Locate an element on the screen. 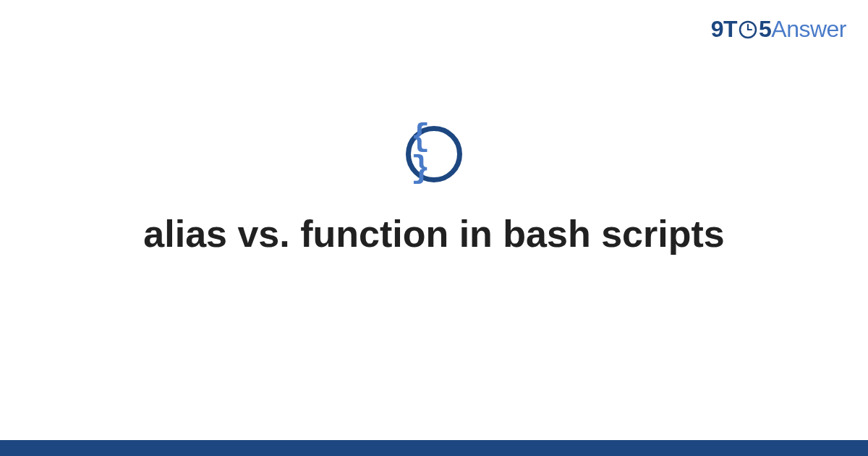 The height and width of the screenshot is (456, 868). footer-accent-bar is located at coordinates (434, 448).